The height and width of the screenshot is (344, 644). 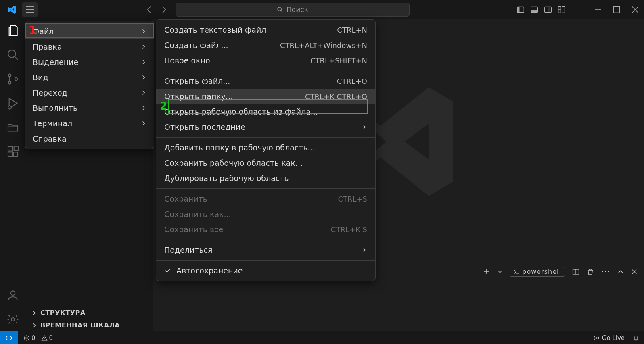 What do you see at coordinates (168, 271) in the screenshot?
I see `check-icon` at bounding box center [168, 271].